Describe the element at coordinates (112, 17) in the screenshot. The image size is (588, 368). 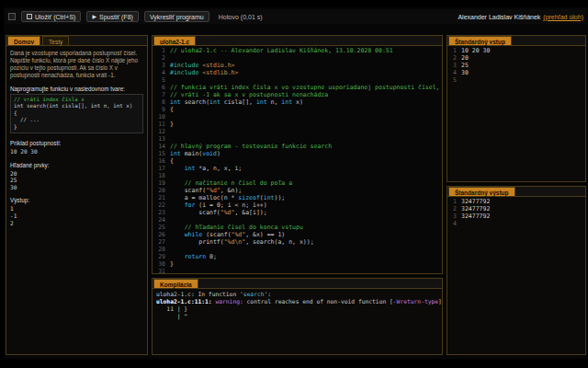
I see `run-button: ▶ Spustiť (F8)` at that location.